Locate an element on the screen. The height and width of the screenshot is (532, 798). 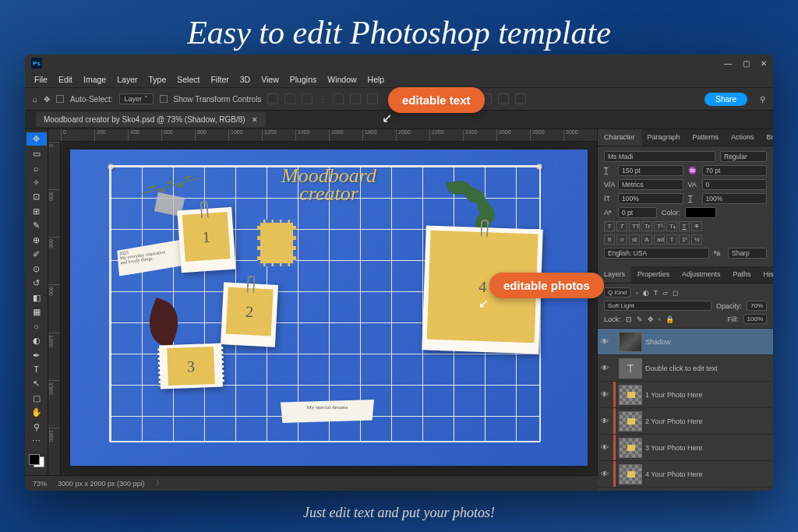
layer-row: 👁3 Your Photo Here is located at coordinates (686, 448).